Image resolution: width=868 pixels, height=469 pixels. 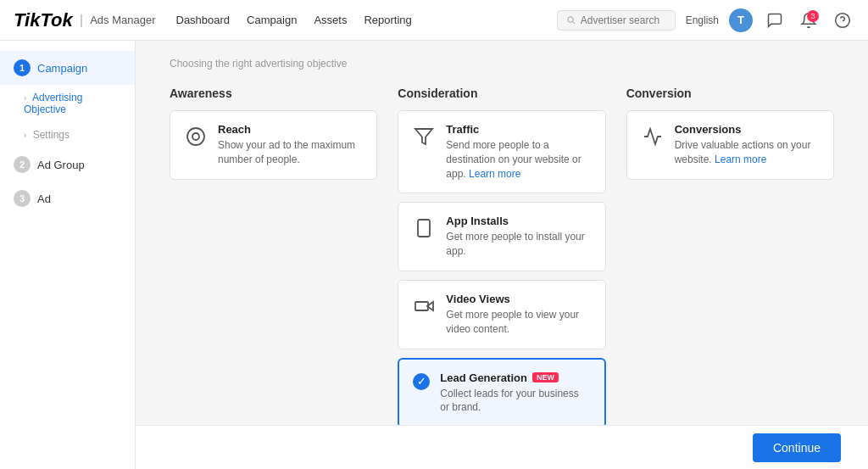 What do you see at coordinates (748, 145) in the screenshot?
I see `conversions-body: Conversions Drive valuable actions on yo…` at bounding box center [748, 145].